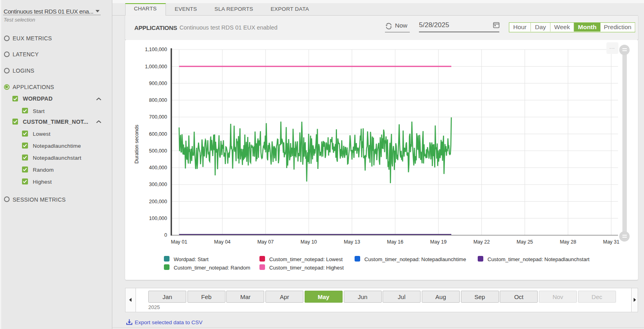 The width and height of the screenshot is (644, 329). I want to click on svg-text: 400,000, so click(158, 168).